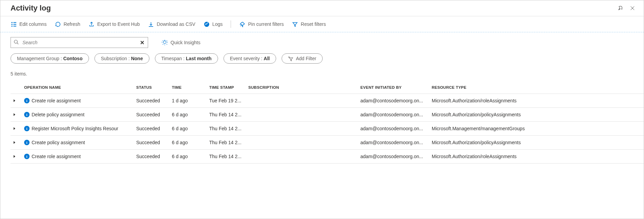  Describe the element at coordinates (327, 156) in the screenshot. I see `table-row: iCreate role assignment Succeeded 6 d ag…` at that location.